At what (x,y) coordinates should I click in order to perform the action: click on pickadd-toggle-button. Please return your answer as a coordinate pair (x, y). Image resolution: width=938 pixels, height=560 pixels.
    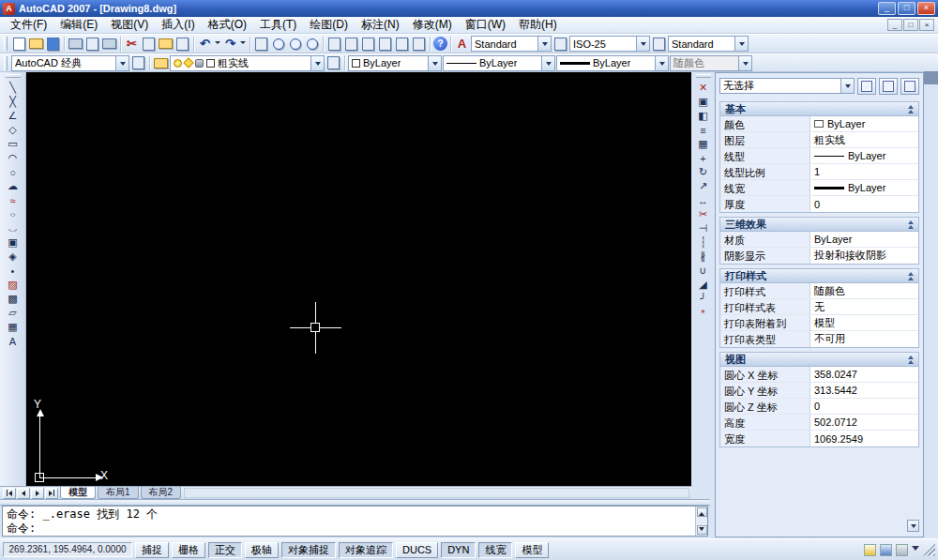
    Looking at the image, I should click on (867, 86).